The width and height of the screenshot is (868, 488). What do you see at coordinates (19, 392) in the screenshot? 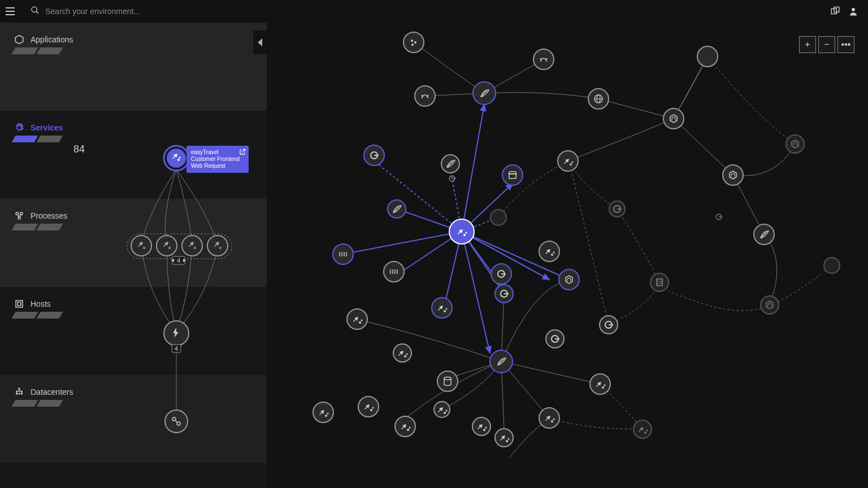
I see `datacenter-icon` at bounding box center [19, 392].